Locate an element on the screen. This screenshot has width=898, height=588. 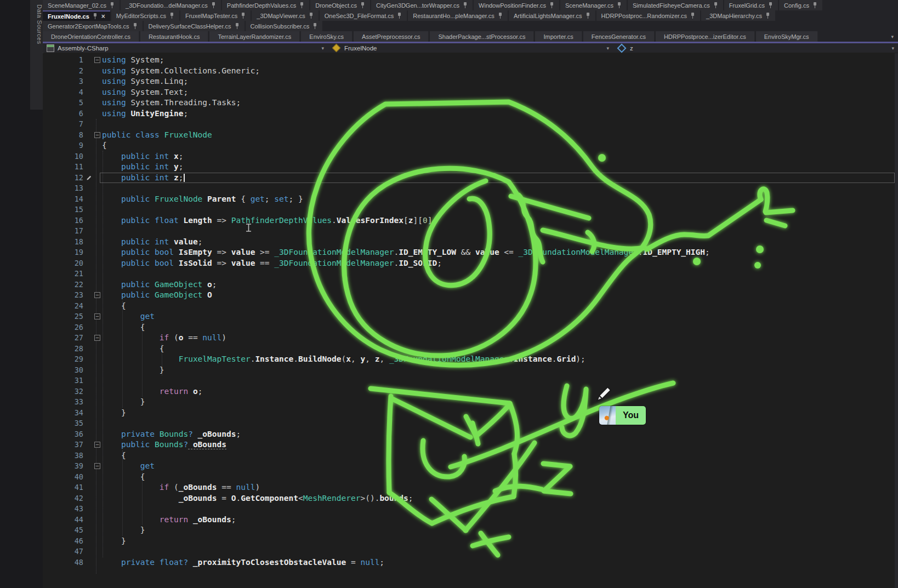
code-line-22: 22 public GameObject o; is located at coordinates (470, 285).